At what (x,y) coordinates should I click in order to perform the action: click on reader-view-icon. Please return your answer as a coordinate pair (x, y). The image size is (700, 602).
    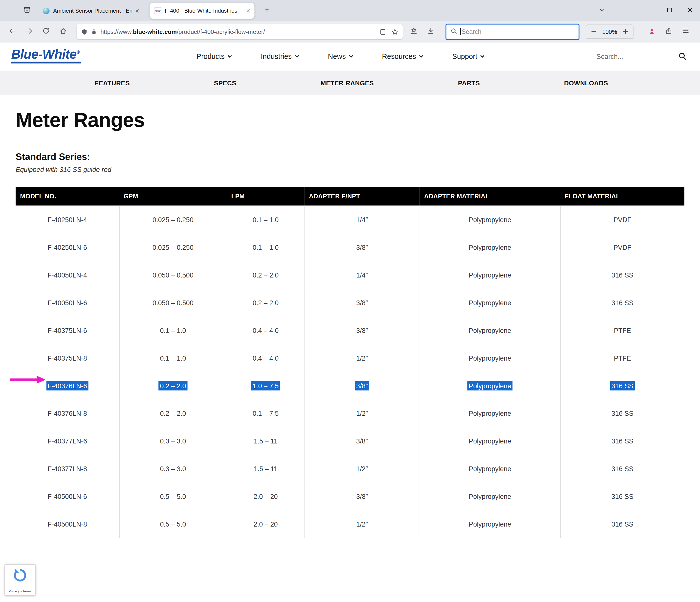
    Looking at the image, I should click on (383, 32).